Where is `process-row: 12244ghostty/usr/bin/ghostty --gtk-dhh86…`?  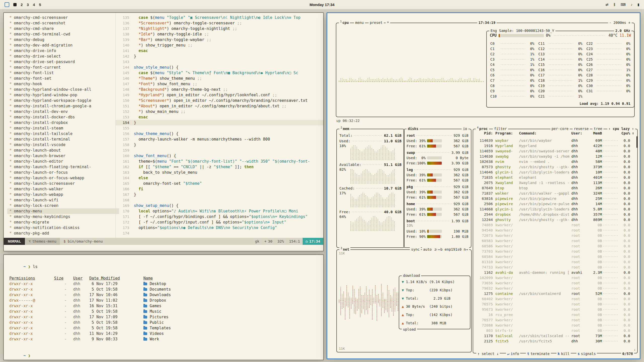
process-row: 12244ghostty/usr/bin/ghostty --gtk-dhh86… is located at coordinates (555, 220).